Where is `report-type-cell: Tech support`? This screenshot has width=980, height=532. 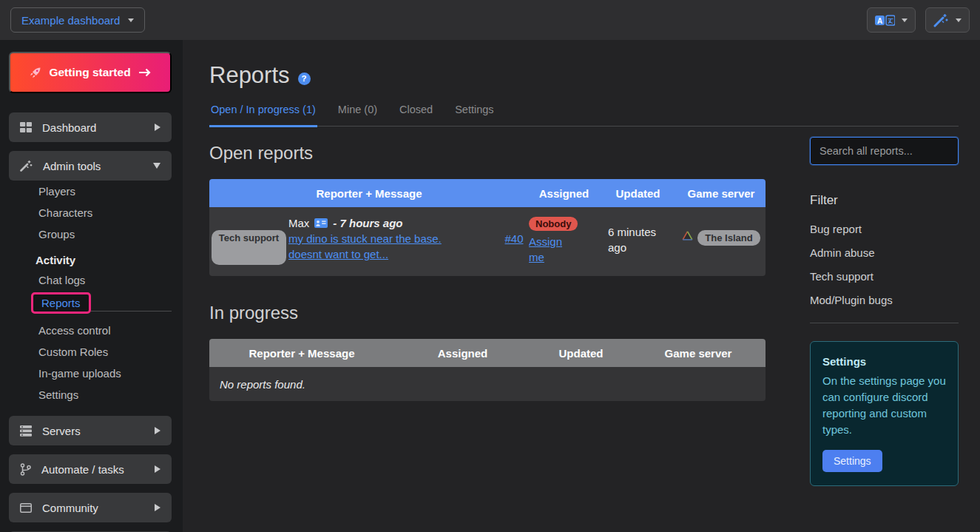
report-type-cell: Tech support is located at coordinates (249, 241).